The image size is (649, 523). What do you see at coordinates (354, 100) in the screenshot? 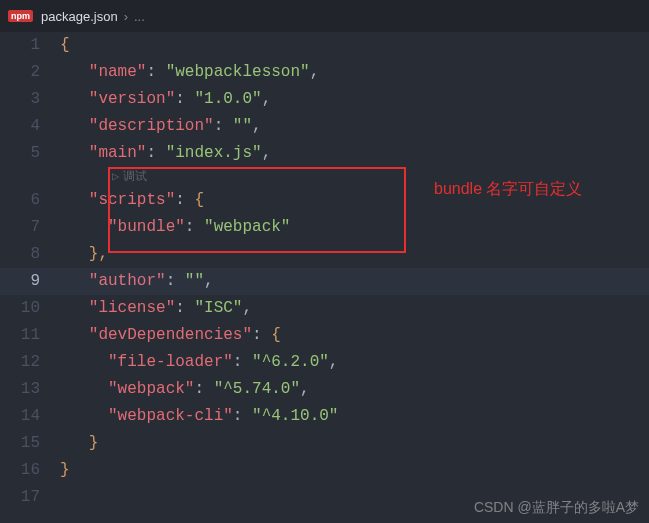
I see `code-line: "version": "1.0.0",` at bounding box center [354, 100].